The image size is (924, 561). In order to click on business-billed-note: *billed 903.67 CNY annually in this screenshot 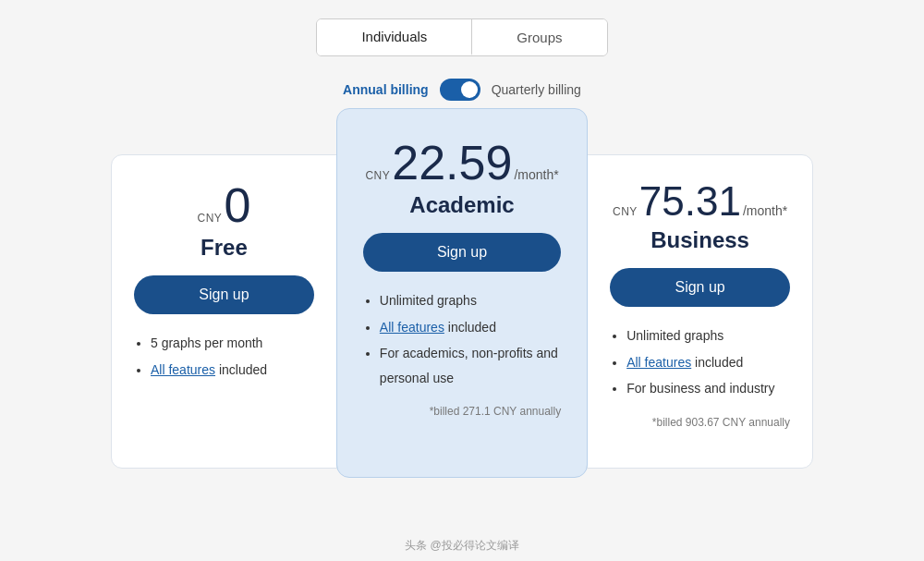, I will do `click(700, 422)`.